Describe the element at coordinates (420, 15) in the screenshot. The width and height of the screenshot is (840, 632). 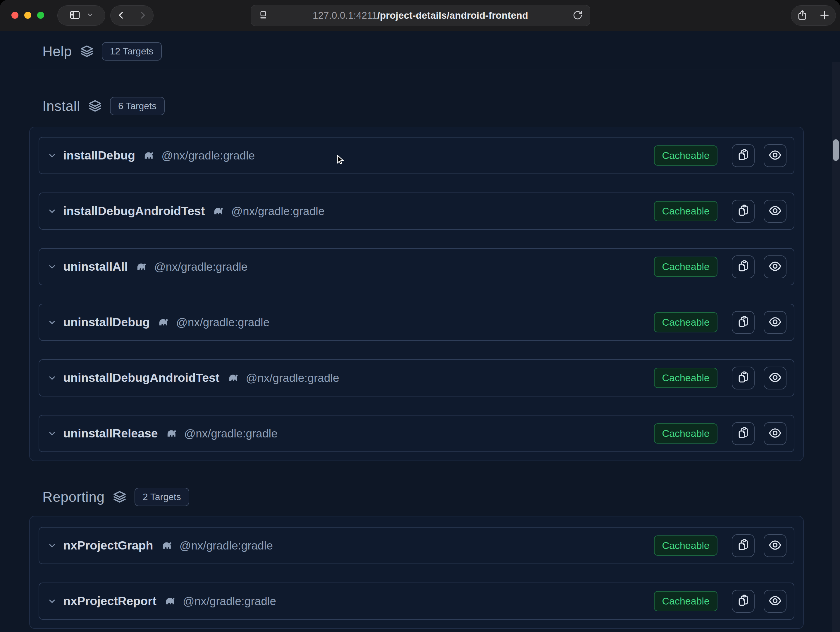
I see `url-text: 127.0.0.1:4211/project-details/android-f…` at that location.